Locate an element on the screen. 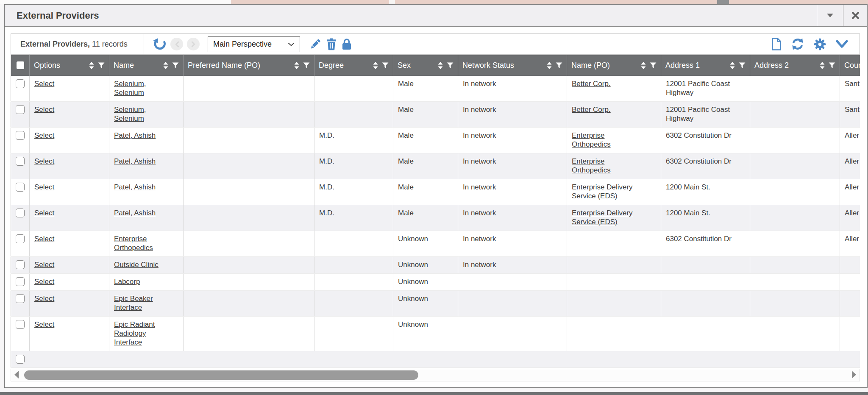 The image size is (868, 395). edit-perspective-button is located at coordinates (315, 44).